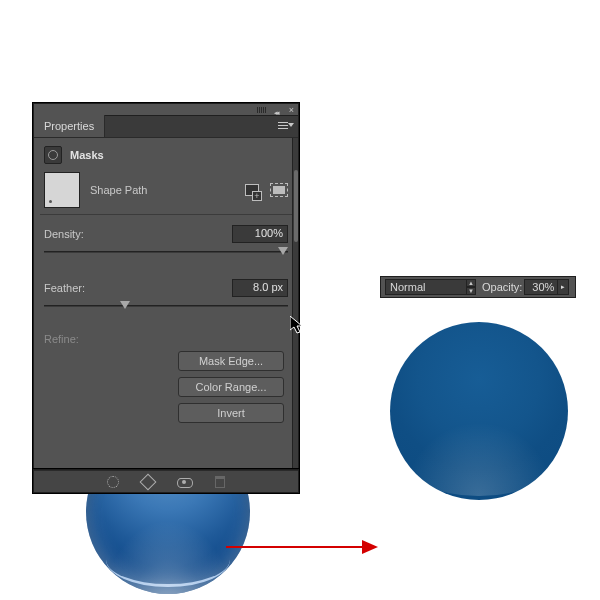 This screenshot has width=600, height=600. I want to click on masks-section-title: Masks, so click(87, 155).